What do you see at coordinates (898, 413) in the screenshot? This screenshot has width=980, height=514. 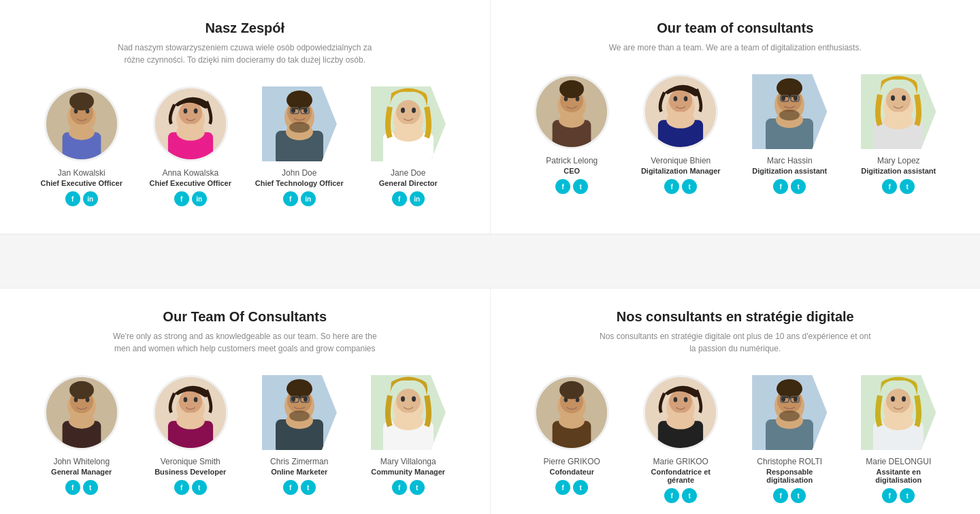 I see `face-svg-marie-d` at bounding box center [898, 413].